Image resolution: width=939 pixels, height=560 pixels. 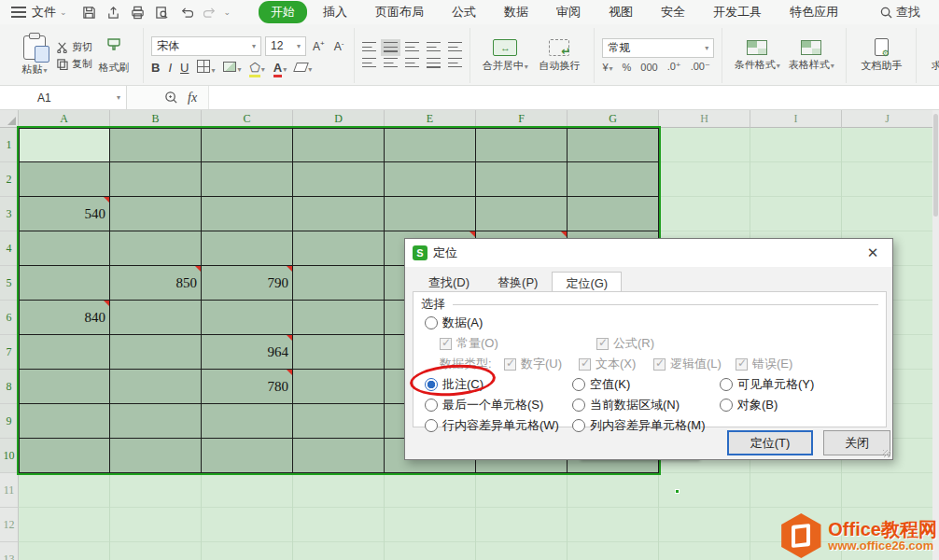 What do you see at coordinates (413, 48) in the screenshot?
I see `align-bottom-icon` at bounding box center [413, 48].